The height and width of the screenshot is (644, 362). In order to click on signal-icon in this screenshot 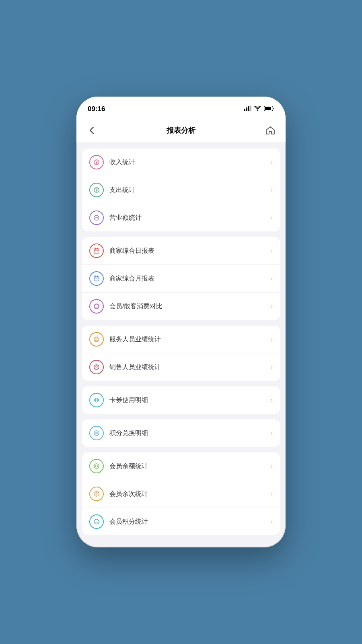, I will do `click(248, 109)`.